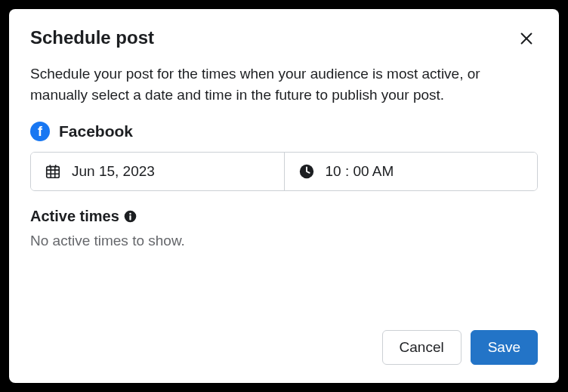 This screenshot has width=568, height=392. What do you see at coordinates (284, 131) in the screenshot?
I see `platform-row: f Facebook` at bounding box center [284, 131].